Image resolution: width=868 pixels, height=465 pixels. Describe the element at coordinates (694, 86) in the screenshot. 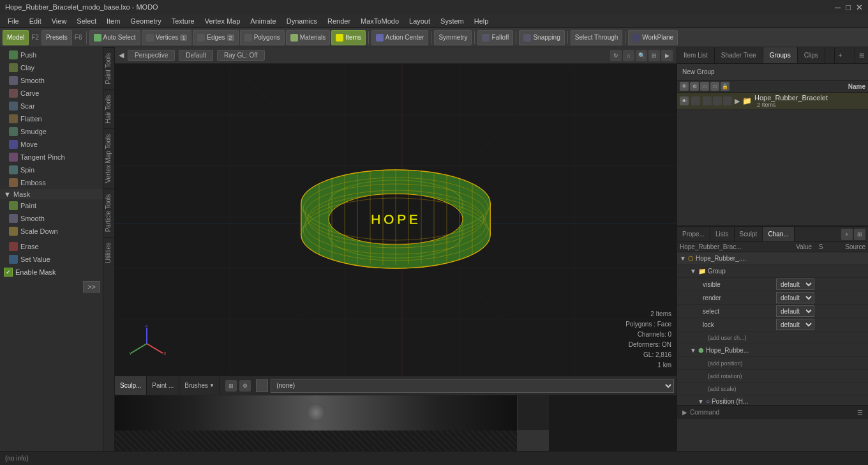

I see `gear-icon: ⚙` at that location.